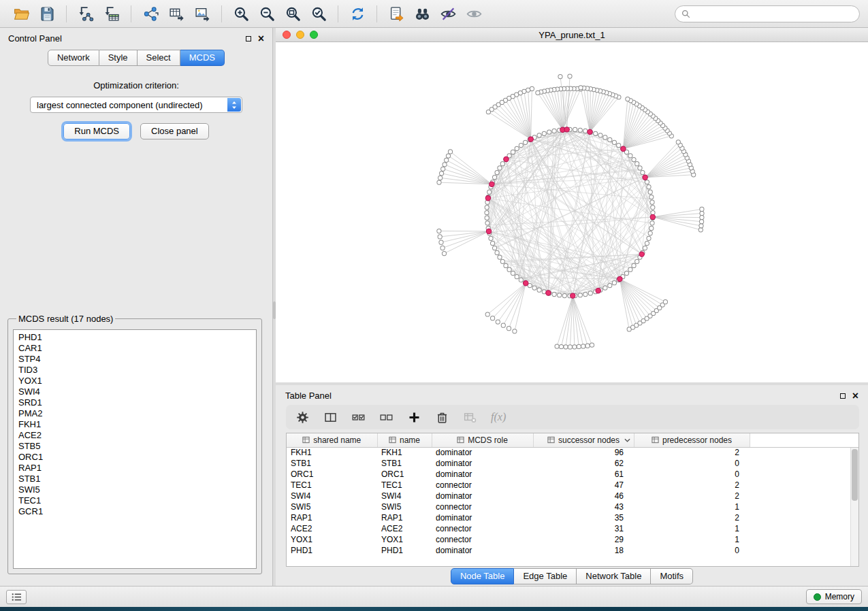  What do you see at coordinates (86, 14) in the screenshot?
I see `import-network-button` at bounding box center [86, 14].